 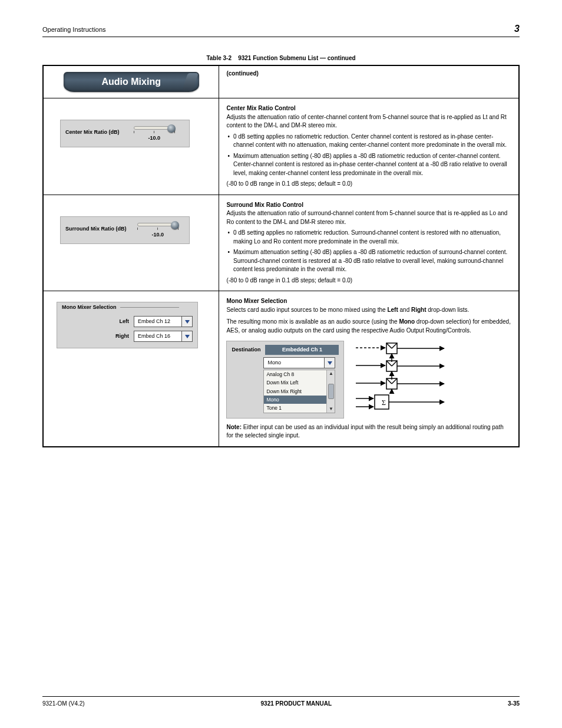 What do you see at coordinates (127, 336) in the screenshot?
I see `mono-right-row: Right Embed Ch 16` at bounding box center [127, 336].